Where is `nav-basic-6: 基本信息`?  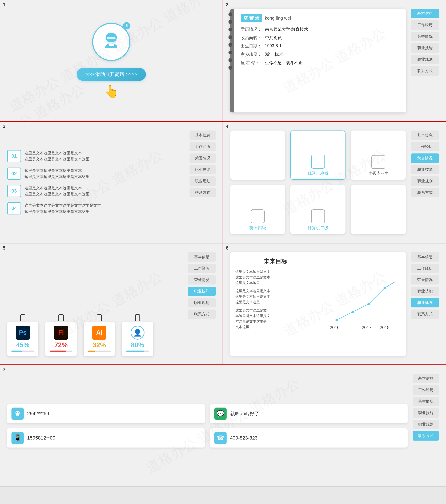
nav-basic-6: 基本信息 is located at coordinates (425, 257).